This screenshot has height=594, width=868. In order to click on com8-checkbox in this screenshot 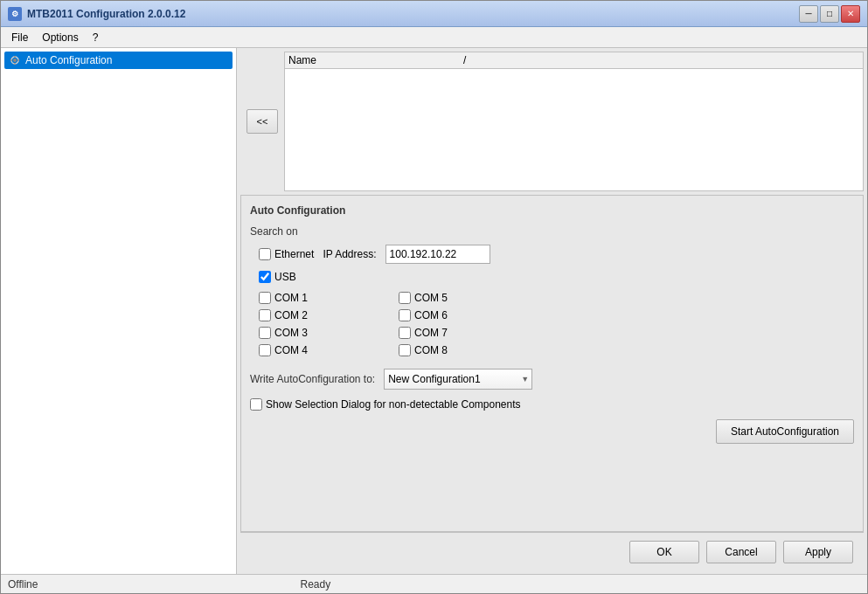, I will do `click(405, 350)`.